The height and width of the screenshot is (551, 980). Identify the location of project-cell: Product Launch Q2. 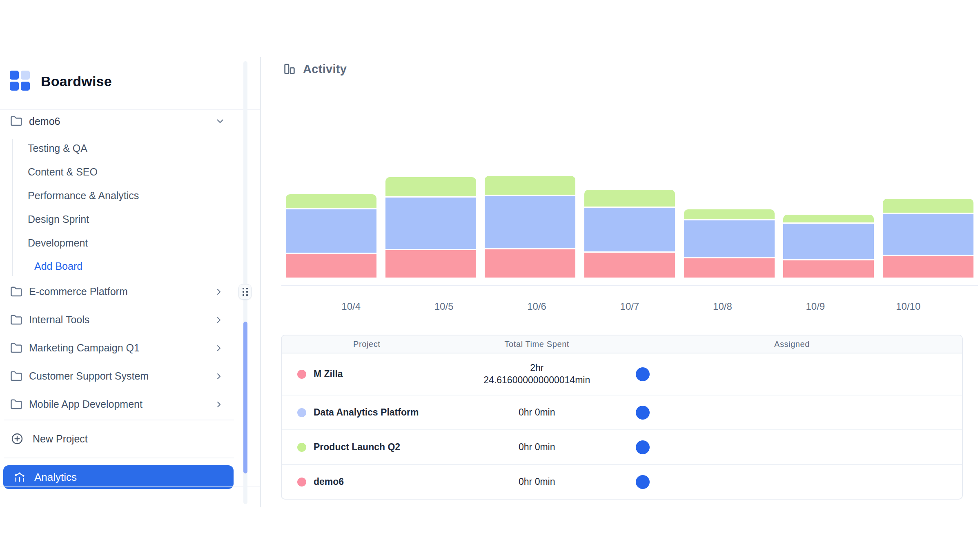
(367, 447).